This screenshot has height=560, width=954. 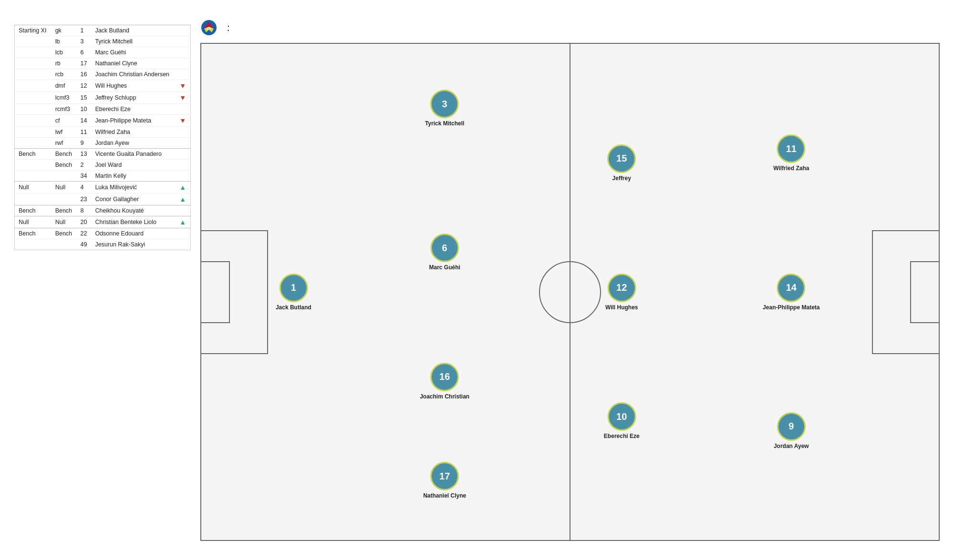 What do you see at coordinates (791, 427) in the screenshot?
I see `player-circle: 9` at bounding box center [791, 427].